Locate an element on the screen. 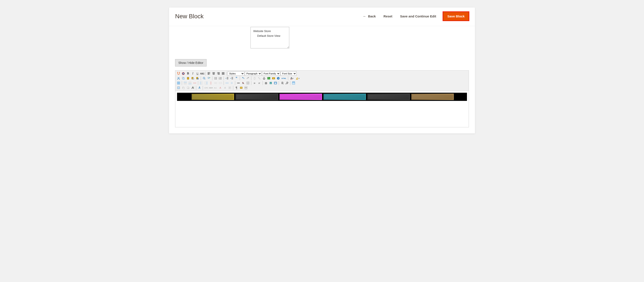 This screenshot has width=644, height=282. col-after-icon is located at coordinates (206, 83).